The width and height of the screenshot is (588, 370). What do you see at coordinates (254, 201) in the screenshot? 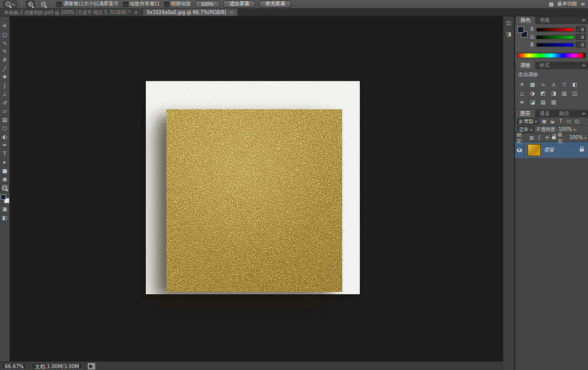
I see `gold-glitter-texture` at bounding box center [254, 201].